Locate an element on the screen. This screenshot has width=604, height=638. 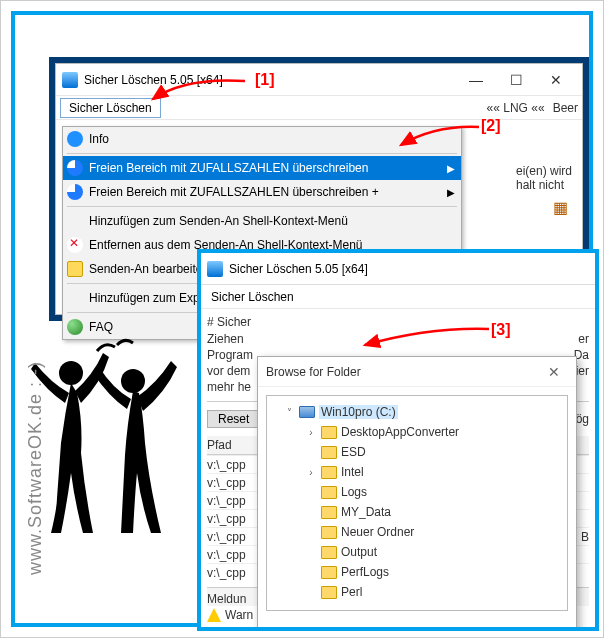
tree-item: Neuer Ordner is located at coordinates (419, 532).